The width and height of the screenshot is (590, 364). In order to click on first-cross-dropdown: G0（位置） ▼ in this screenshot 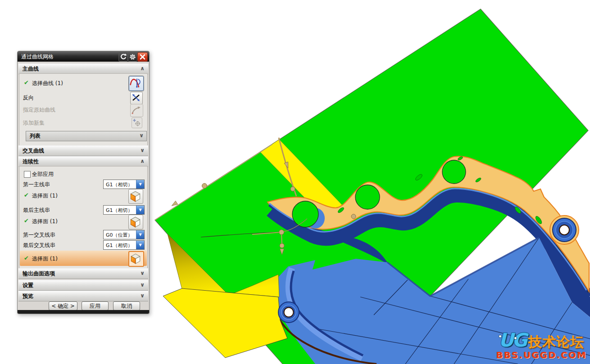, I will do `click(124, 235)`.